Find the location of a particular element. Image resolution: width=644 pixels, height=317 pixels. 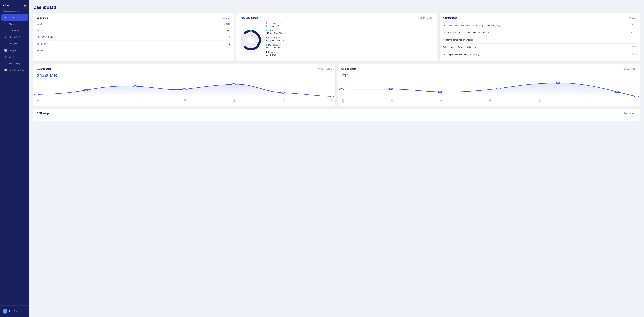

your-sites-view-all: View all is located at coordinates (227, 18).